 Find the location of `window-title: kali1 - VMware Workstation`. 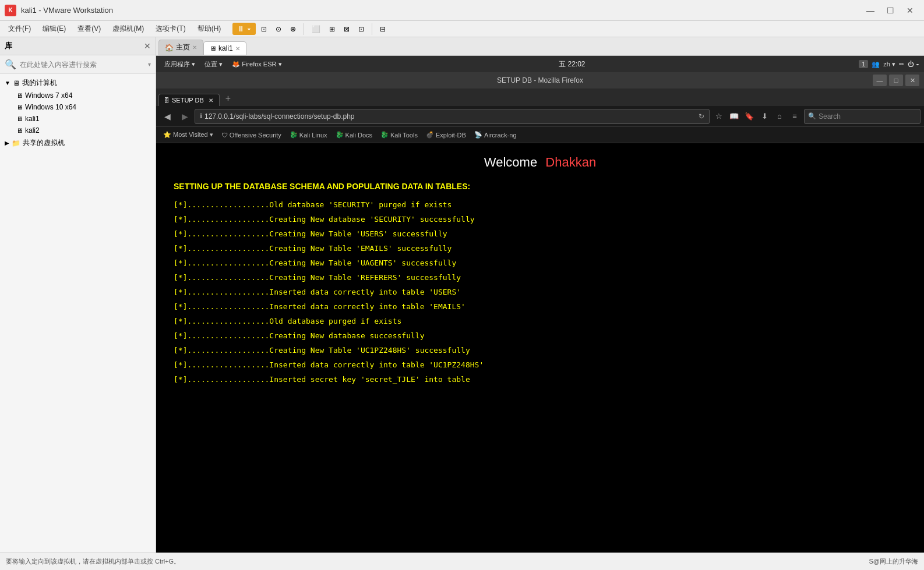

window-title: kali1 - VMware Workstation is located at coordinates (441, 10).